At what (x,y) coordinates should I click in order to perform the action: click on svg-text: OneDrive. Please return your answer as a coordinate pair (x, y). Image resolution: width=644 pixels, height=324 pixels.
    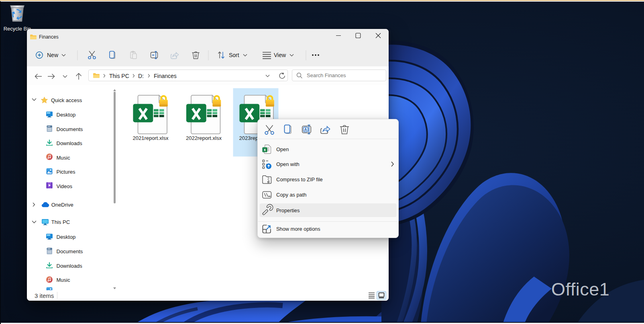
    Looking at the image, I should click on (63, 205).